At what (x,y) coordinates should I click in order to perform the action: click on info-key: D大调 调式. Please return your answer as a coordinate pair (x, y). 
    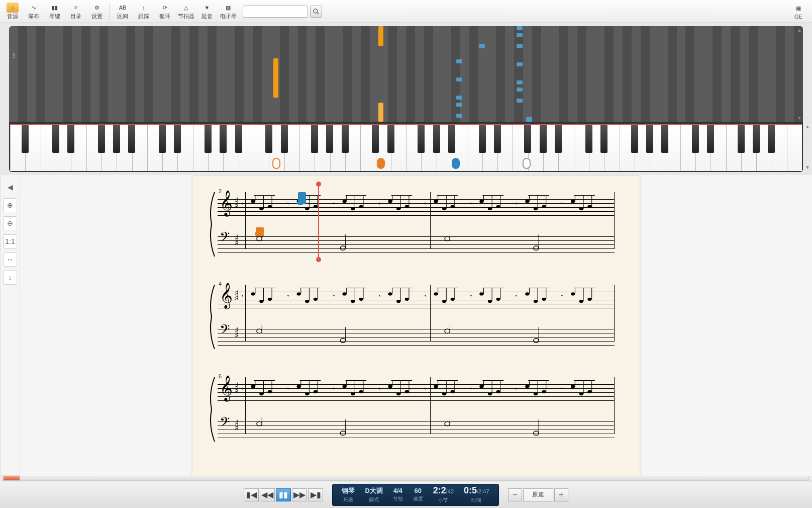
    Looking at the image, I should click on (374, 495).